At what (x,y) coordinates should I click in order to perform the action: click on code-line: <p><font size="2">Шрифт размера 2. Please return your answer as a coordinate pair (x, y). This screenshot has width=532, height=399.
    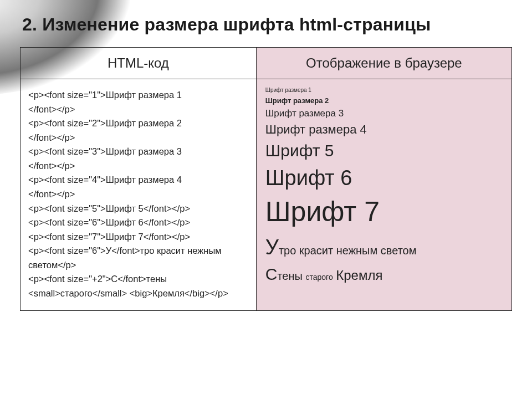
    Looking at the image, I should click on (139, 124).